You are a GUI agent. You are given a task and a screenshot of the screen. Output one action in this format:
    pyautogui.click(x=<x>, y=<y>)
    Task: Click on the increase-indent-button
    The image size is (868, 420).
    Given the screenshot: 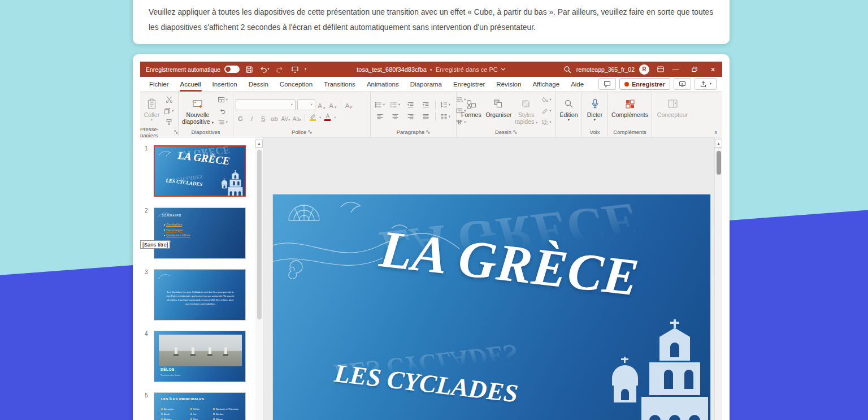 What is the action you would take?
    pyautogui.click(x=426, y=105)
    